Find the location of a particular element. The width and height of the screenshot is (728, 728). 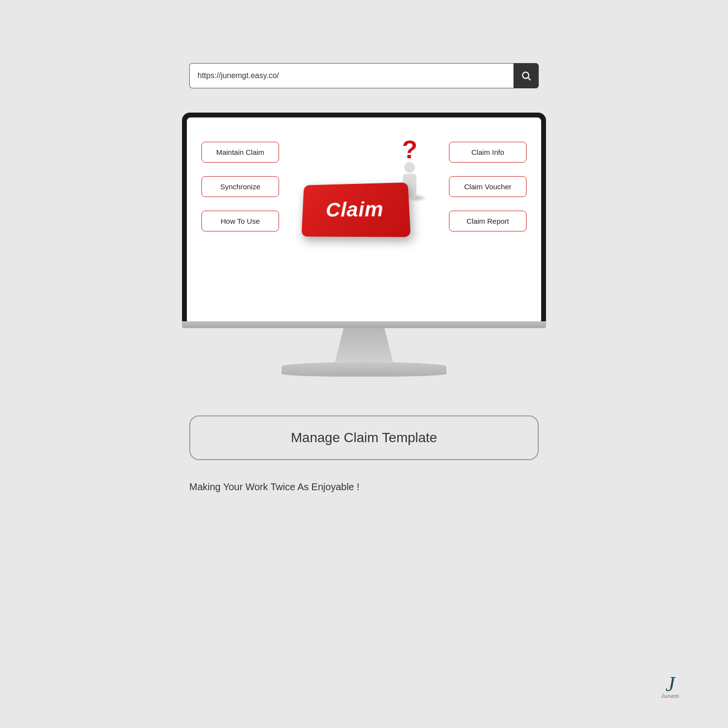

claim-voucher-button: Claim Voucher is located at coordinates (488, 186).